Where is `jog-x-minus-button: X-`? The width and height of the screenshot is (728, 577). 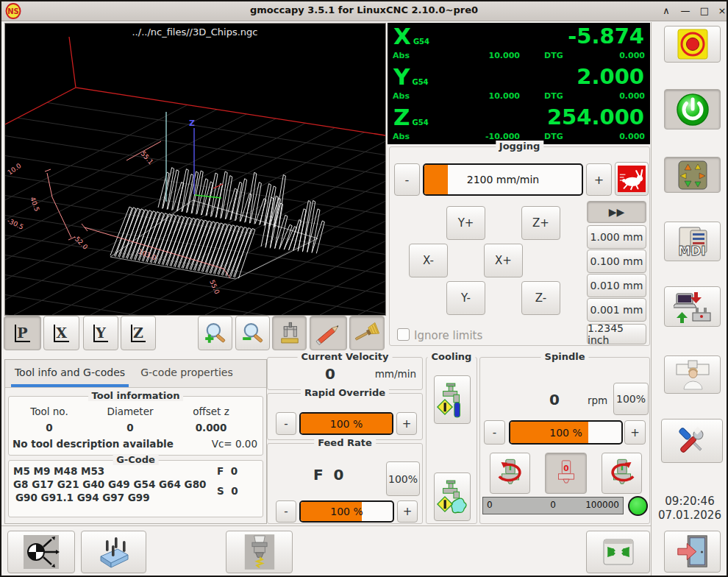 jog-x-minus-button: X- is located at coordinates (428, 261).